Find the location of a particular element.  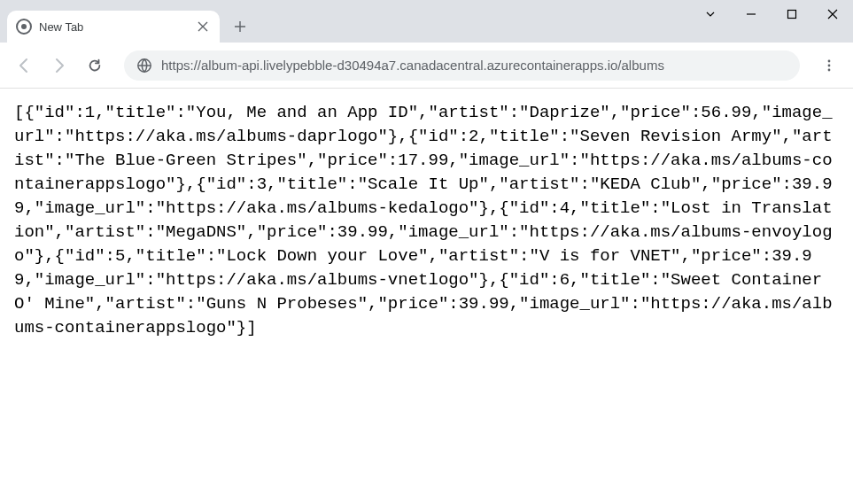

menu-button is located at coordinates (829, 66).